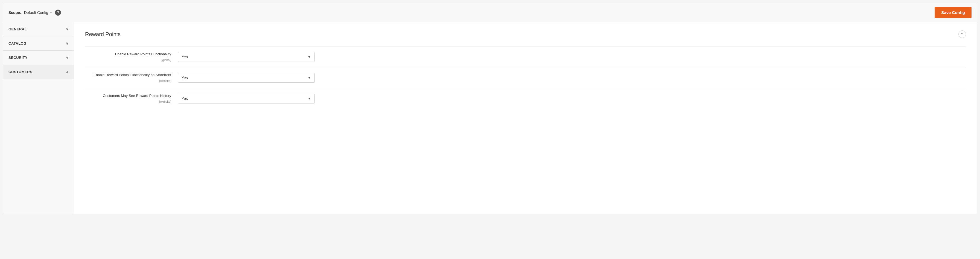 The image size is (980, 259). What do you see at coordinates (247, 57) in the screenshot?
I see `select-enable-reward-points: Yes No` at bounding box center [247, 57].